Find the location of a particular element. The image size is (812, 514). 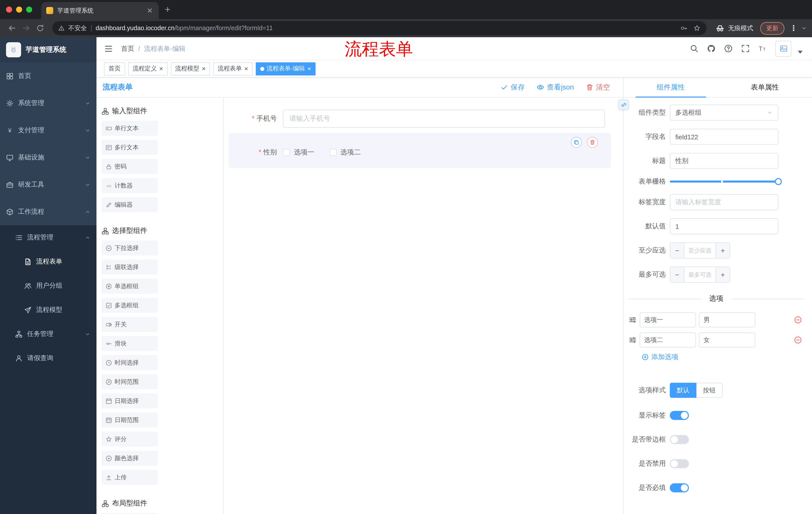

sidebar-item-infra: 基础设施 is located at coordinates (48, 157).